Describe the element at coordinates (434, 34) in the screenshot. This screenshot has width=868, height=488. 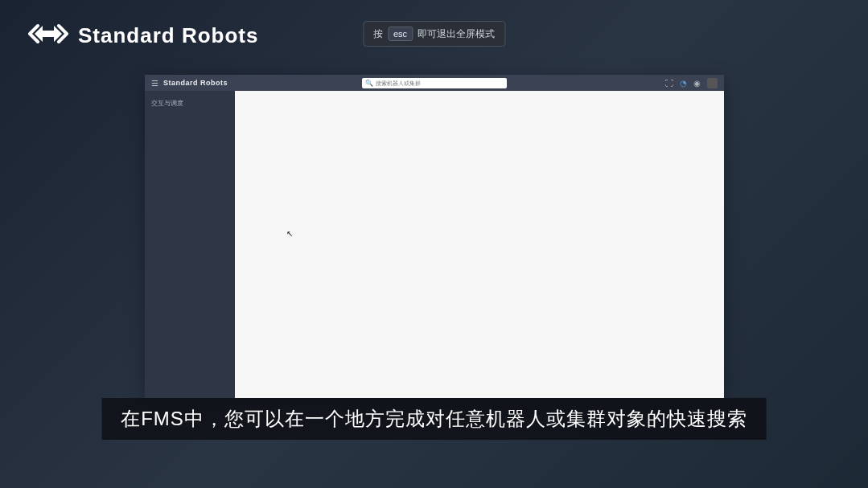
I see `fullscreen-exit-hint: 按 esc 即可退出全屏模式` at that location.